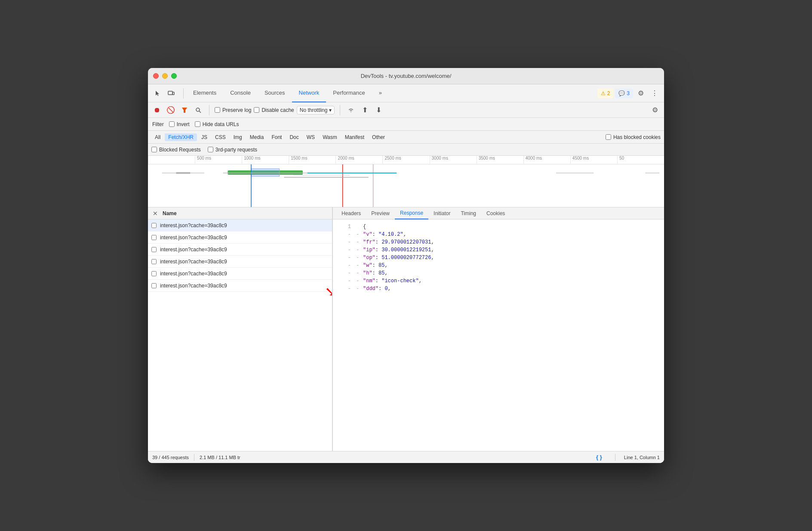  Describe the element at coordinates (606, 93) in the screenshot. I see `warning-badge: ⚠ 2` at that location.